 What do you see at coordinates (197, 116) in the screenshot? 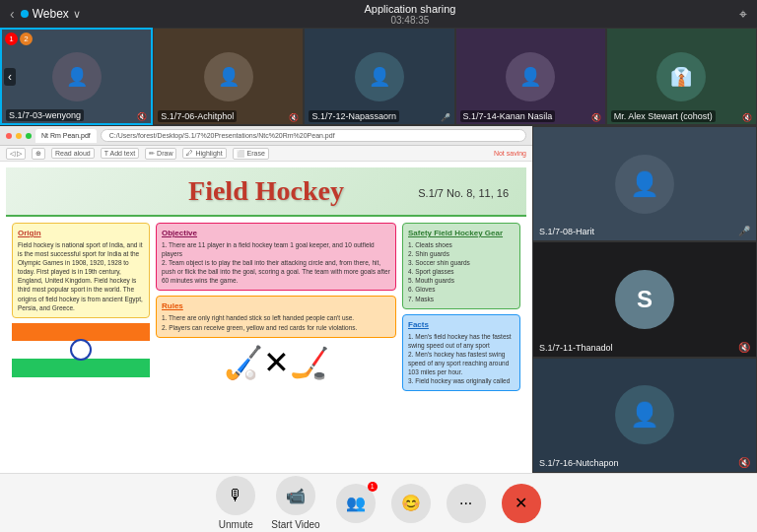
I see `participant-name-2: S.1/7-06-Achitphol` at bounding box center [197, 116].